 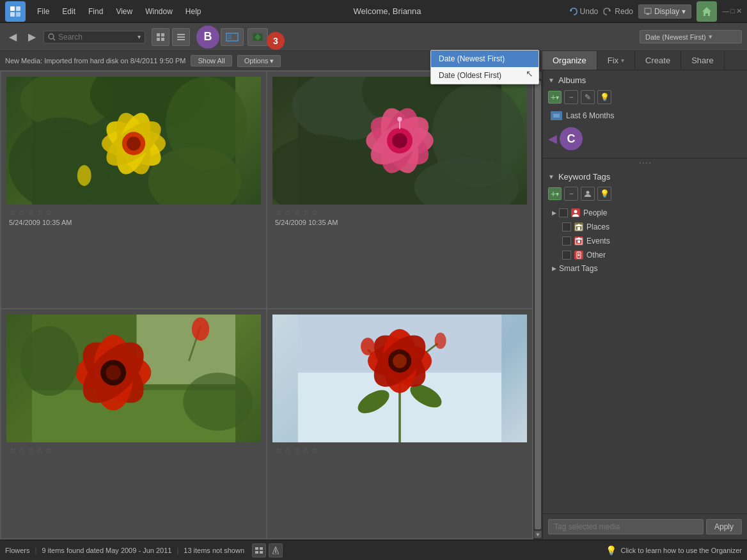 I want to click on app-icon, so click(x=15, y=12).